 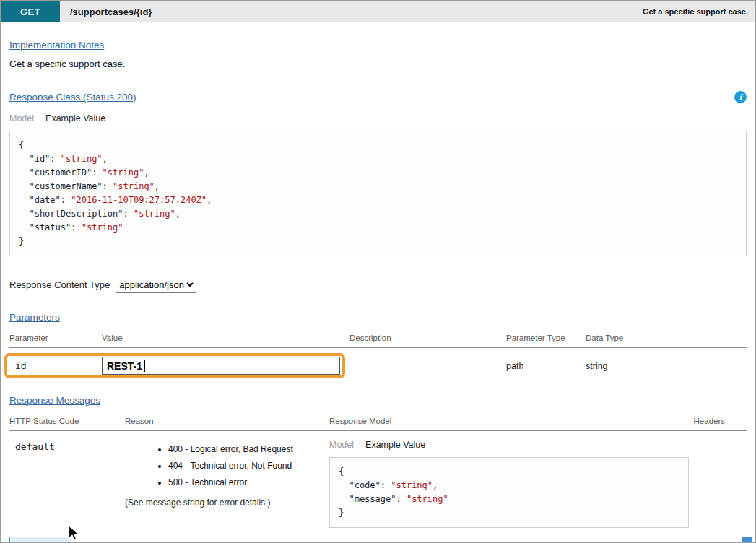 I want to click on reason-list: 400 - Logical error, Bad Request404 - Te…, so click(x=227, y=466).